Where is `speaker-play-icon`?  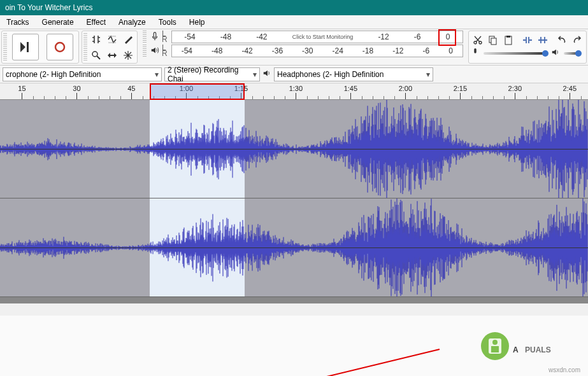 speaker-play-icon is located at coordinates (556, 53).